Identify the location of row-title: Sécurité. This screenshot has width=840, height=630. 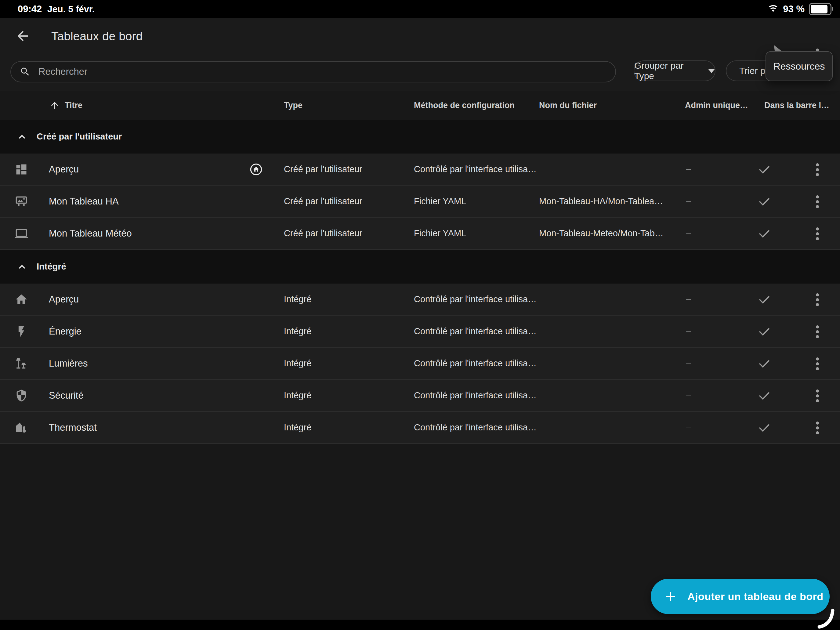
(66, 396).